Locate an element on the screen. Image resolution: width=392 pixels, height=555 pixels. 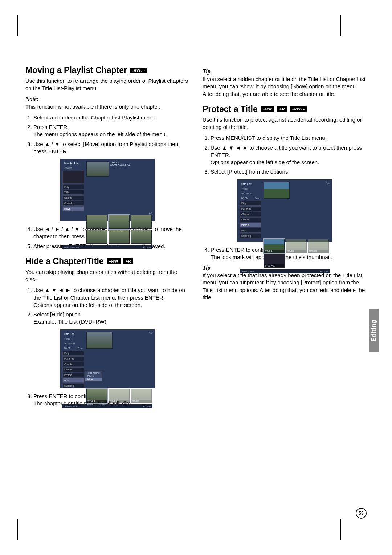
screenshot-chapter-list: Chapter List Playlist Play Title Delete … is located at coordinates (107, 190).